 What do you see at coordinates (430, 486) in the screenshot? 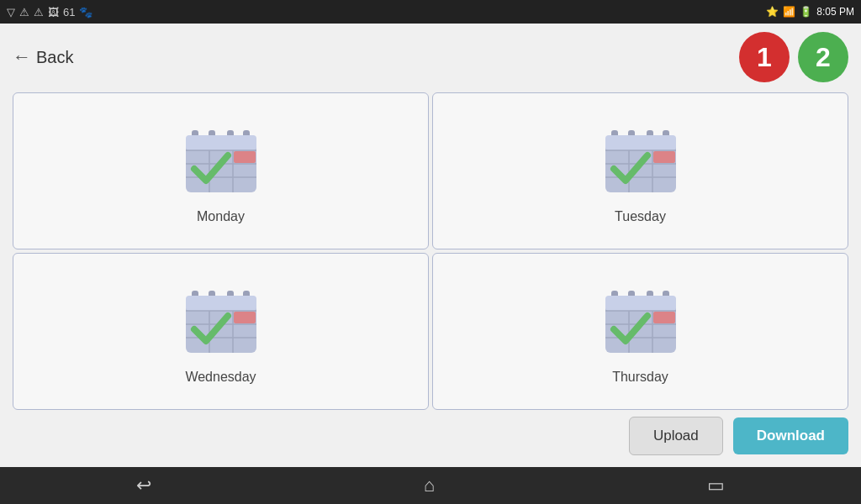
I see `nav-bar: ↩ ⌂ ▭` at bounding box center [430, 486].